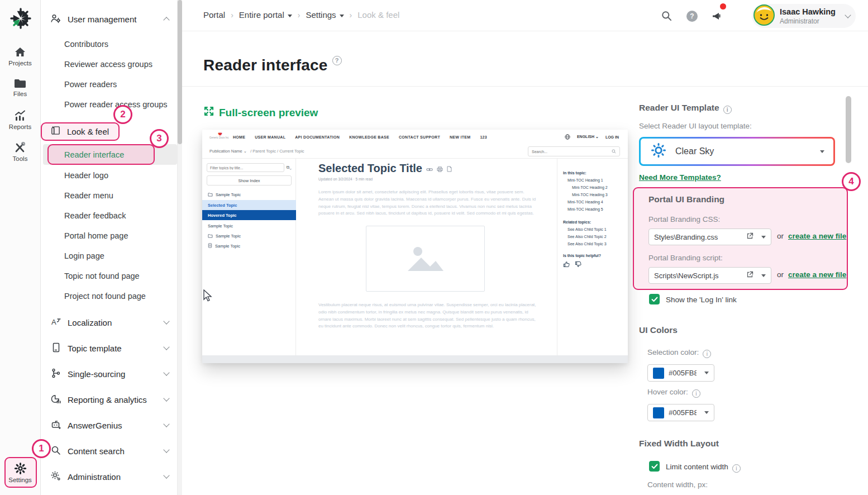 This screenshot has height=495, width=868. What do you see at coordinates (718, 18) in the screenshot?
I see `announcements-icon` at bounding box center [718, 18].